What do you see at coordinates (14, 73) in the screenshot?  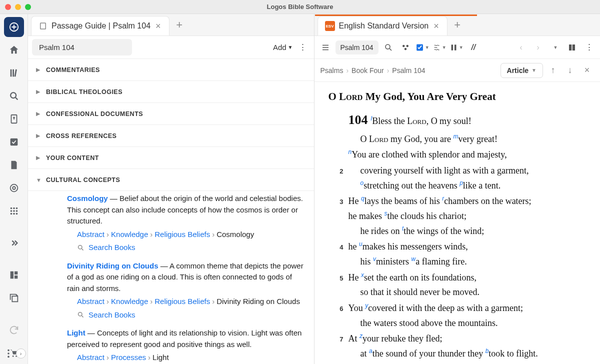 I see `rail-library-icon` at bounding box center [14, 73].